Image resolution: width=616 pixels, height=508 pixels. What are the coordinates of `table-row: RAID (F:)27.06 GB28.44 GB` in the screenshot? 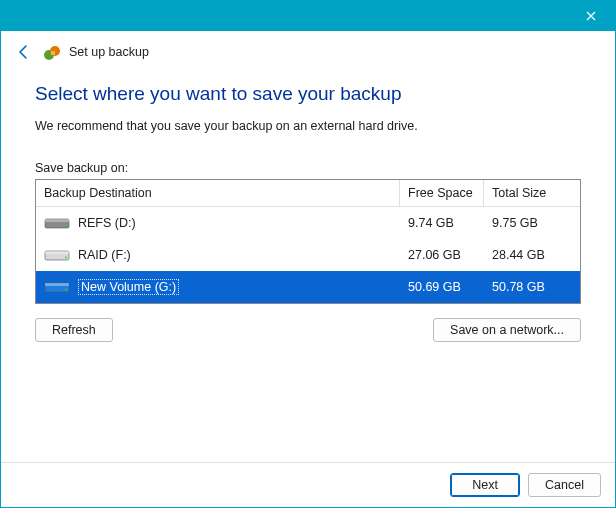 It's located at (308, 255).